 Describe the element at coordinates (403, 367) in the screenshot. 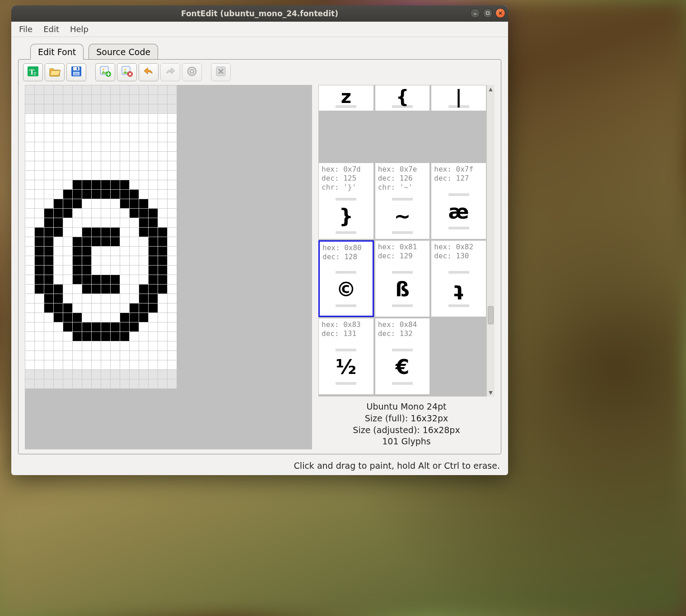

I see `glyph-preview: €` at that location.